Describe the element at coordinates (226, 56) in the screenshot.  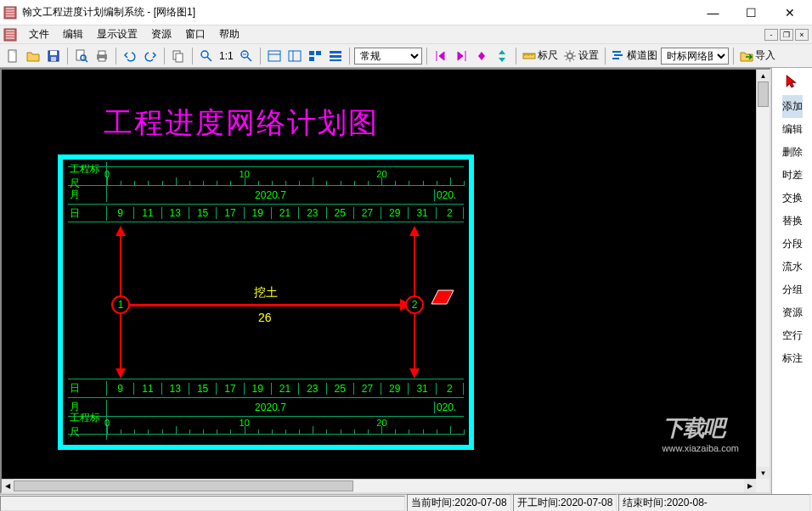
I see `zoom-ratio: 1:1` at that location.